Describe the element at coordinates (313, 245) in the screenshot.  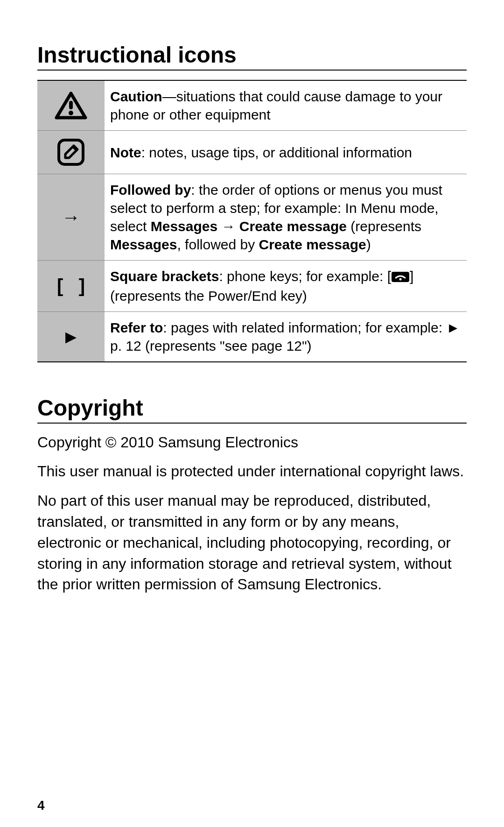
I see `b4: Create message` at that location.